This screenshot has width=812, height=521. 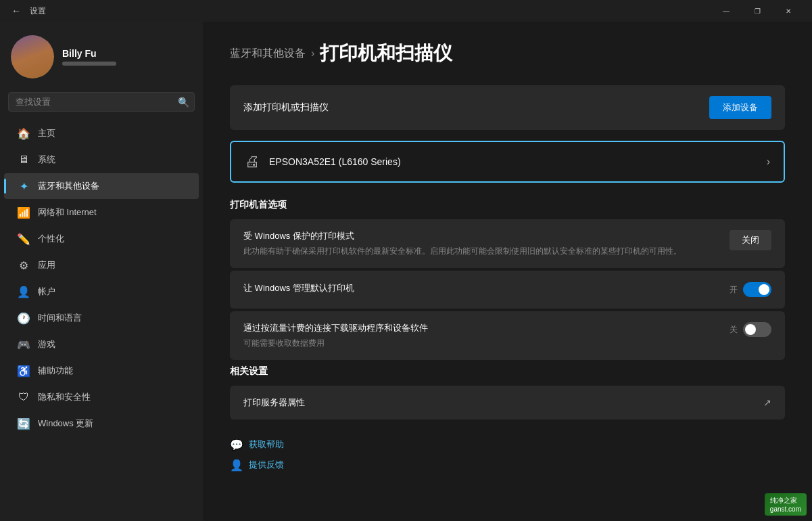 What do you see at coordinates (507, 53) in the screenshot?
I see `breadcrumb: 蓝牙和其他设备 › 打印机和扫描仪` at bounding box center [507, 53].